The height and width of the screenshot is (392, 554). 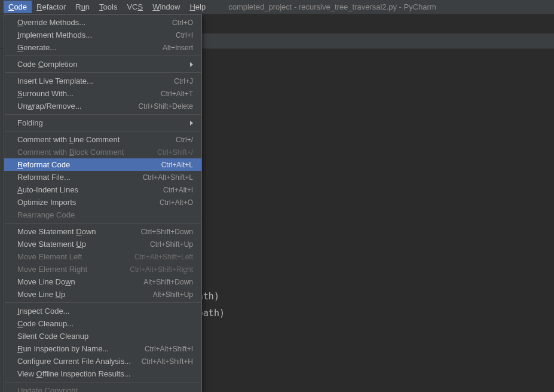 What do you see at coordinates (18, 7) in the screenshot?
I see `menubar-item: Code` at bounding box center [18, 7].